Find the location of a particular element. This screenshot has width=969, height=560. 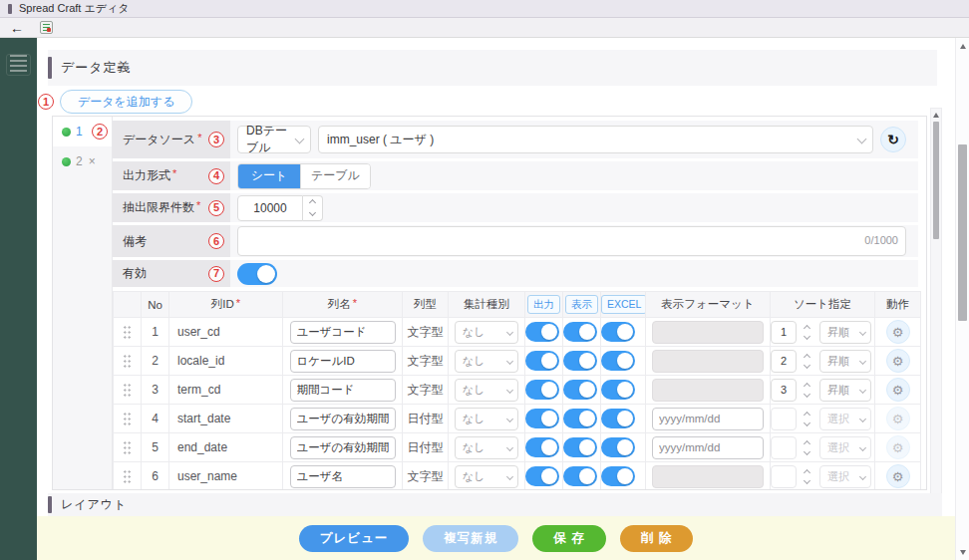

display-header-pill: 表示 is located at coordinates (582, 305).